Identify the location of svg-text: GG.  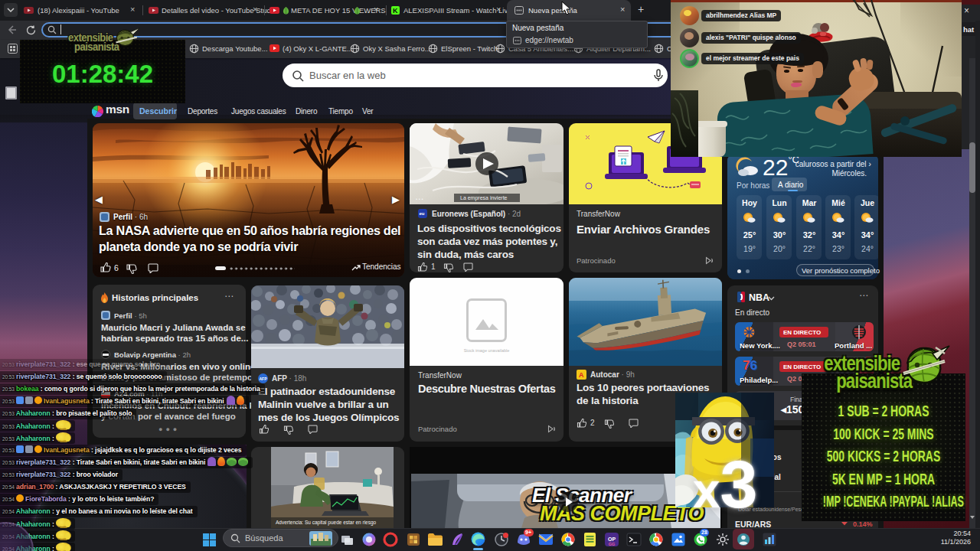
(612, 544).